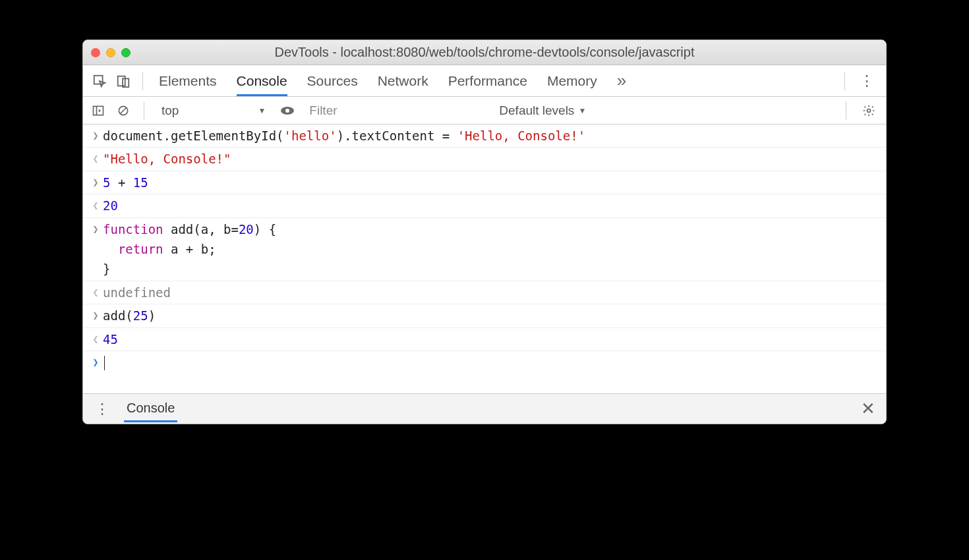 Image resolution: width=969 pixels, height=560 pixels. I want to click on clear-console-icon, so click(123, 111).